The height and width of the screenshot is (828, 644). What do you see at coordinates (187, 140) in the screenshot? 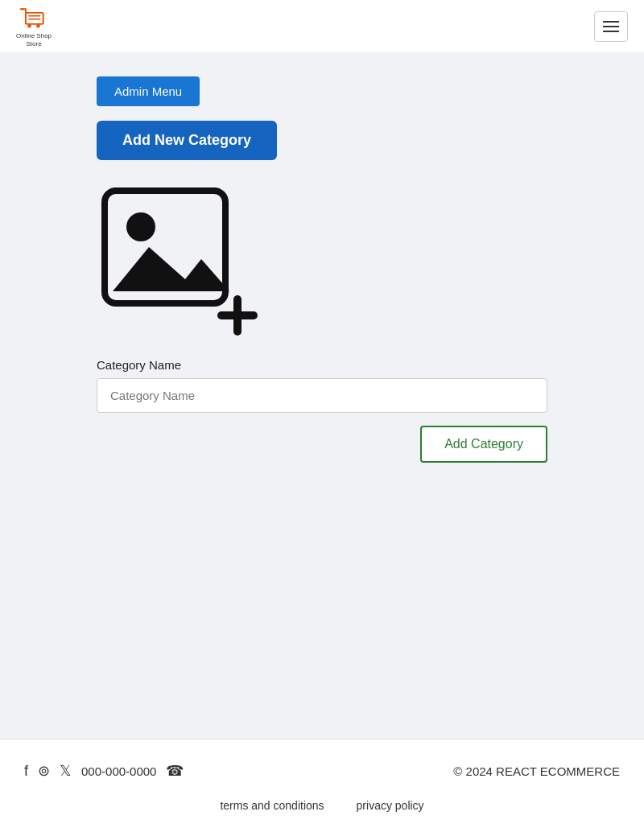
I see `add-new-category-button: Add New Category` at bounding box center [187, 140].